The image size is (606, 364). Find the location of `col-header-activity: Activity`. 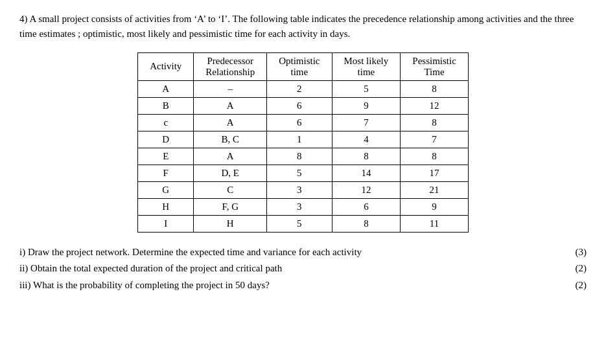

col-header-activity: Activity is located at coordinates (166, 66).